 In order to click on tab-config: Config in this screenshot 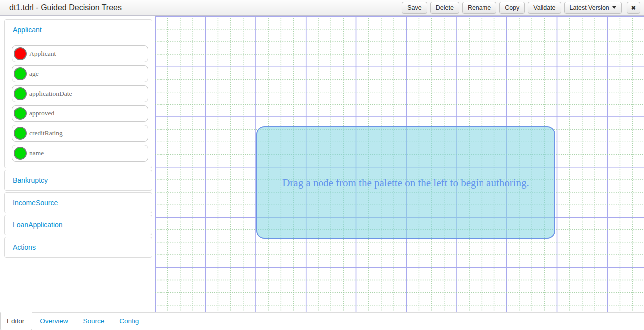, I will do `click(129, 322)`.